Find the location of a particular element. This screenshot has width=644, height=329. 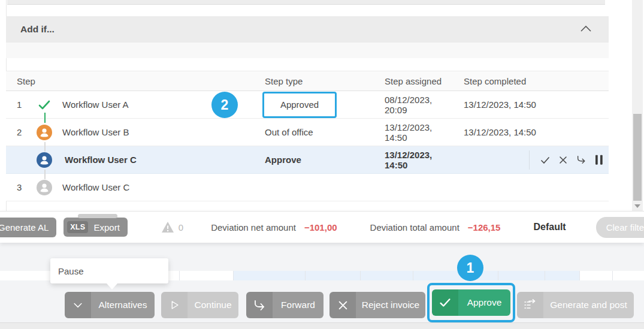

warning-count: 0 is located at coordinates (181, 228).